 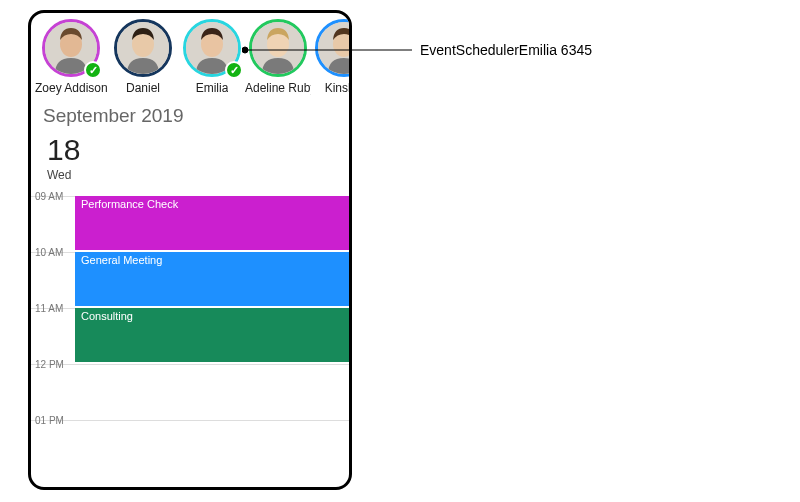 What do you see at coordinates (49, 196) in the screenshot?
I see `time-label: 09 AM` at bounding box center [49, 196].